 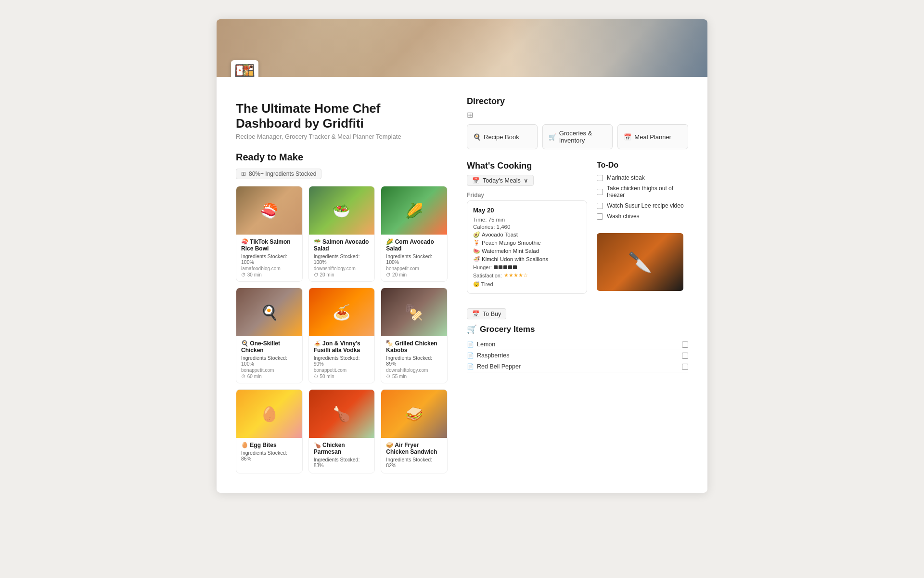 What do you see at coordinates (502, 137) in the screenshot?
I see `directory-button: 🍳Recipe Book` at bounding box center [502, 137].